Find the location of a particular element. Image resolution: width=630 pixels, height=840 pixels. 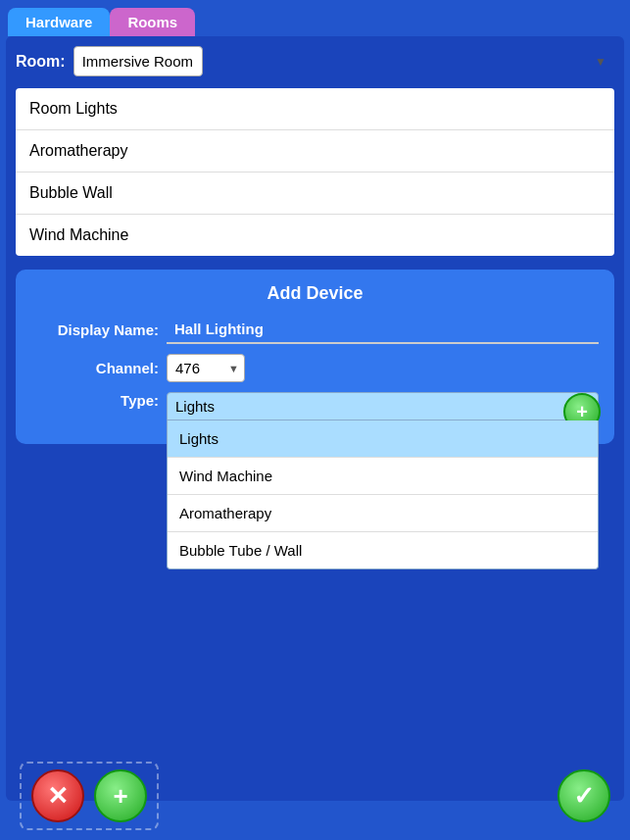

room-label: Room: is located at coordinates (41, 62).